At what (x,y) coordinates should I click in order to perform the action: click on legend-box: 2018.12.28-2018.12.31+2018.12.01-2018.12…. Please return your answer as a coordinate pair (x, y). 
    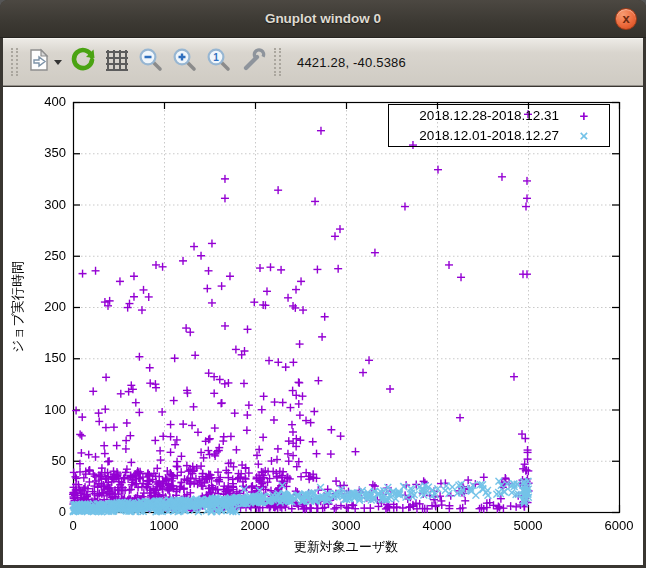
    Looking at the image, I should click on (499, 126).